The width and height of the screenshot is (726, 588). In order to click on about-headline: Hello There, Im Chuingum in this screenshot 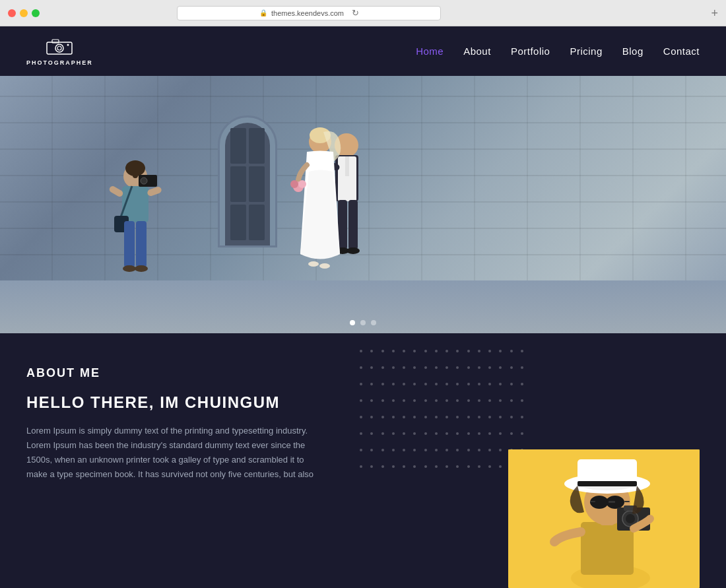, I will do `click(172, 403)`.